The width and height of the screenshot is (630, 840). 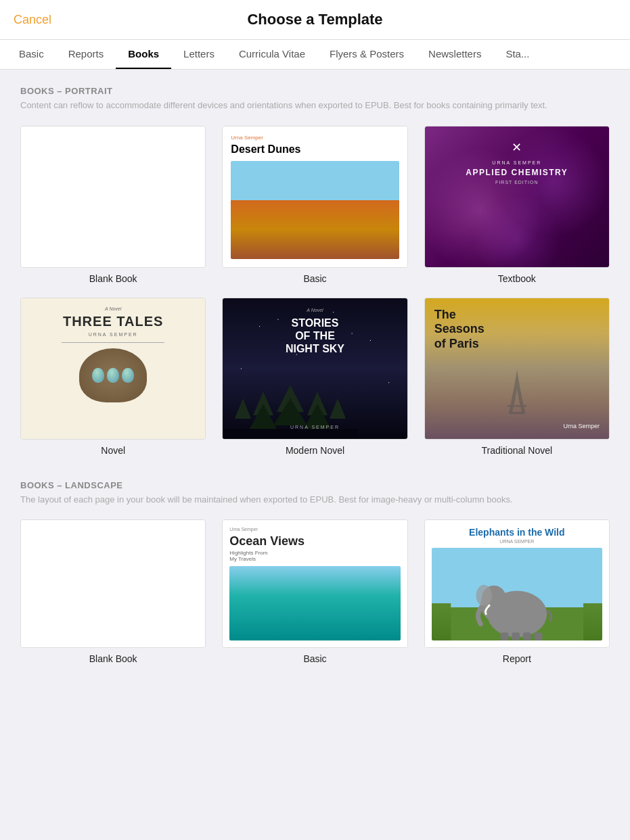 What do you see at coordinates (114, 334) in the screenshot?
I see `novel-author: URNA SEMPER` at bounding box center [114, 334].